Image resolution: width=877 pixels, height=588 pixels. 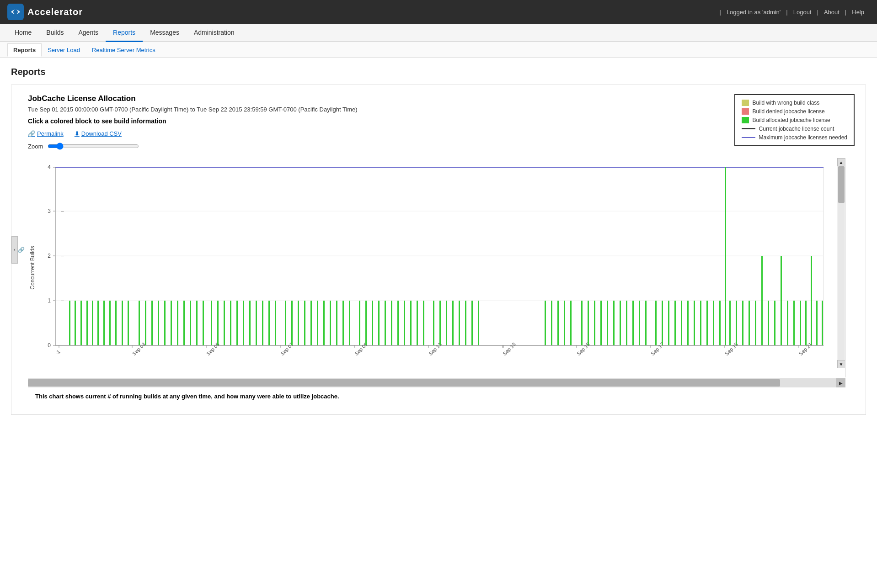 I want to click on nav-item-builds: Builds, so click(x=55, y=33).